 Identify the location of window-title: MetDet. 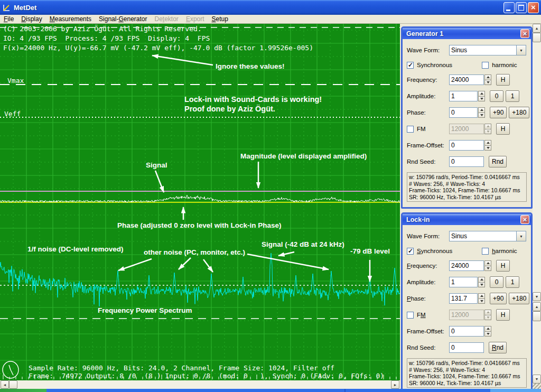
(25, 7).